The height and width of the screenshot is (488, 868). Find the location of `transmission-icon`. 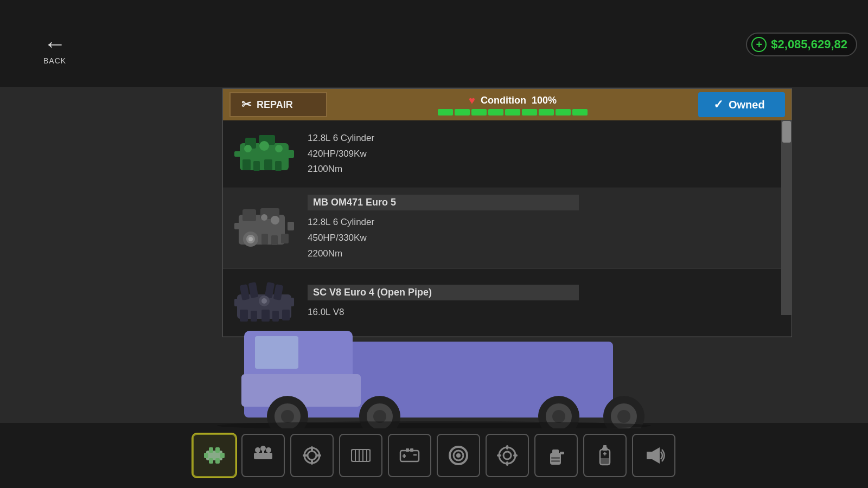

transmission-icon is located at coordinates (263, 455).